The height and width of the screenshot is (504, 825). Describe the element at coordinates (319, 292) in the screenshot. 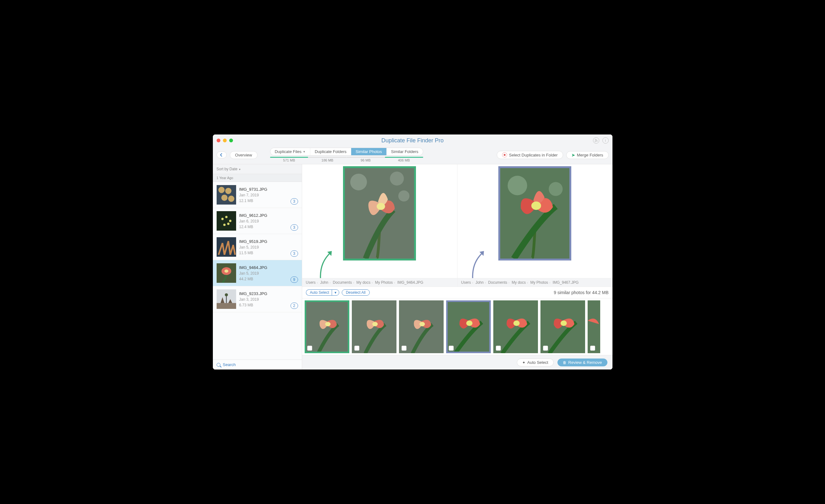

I see `auto-select-button: Auto Select` at that location.